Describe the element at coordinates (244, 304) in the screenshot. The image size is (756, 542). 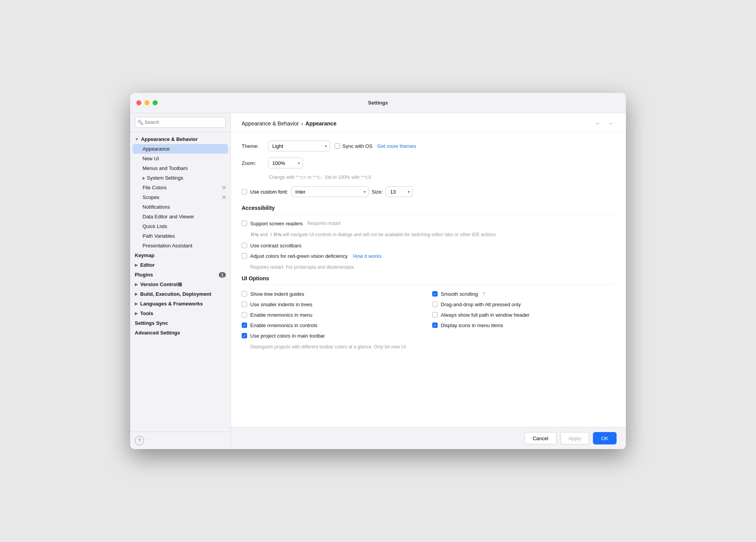
I see `smaller-indents-checkbox` at that location.